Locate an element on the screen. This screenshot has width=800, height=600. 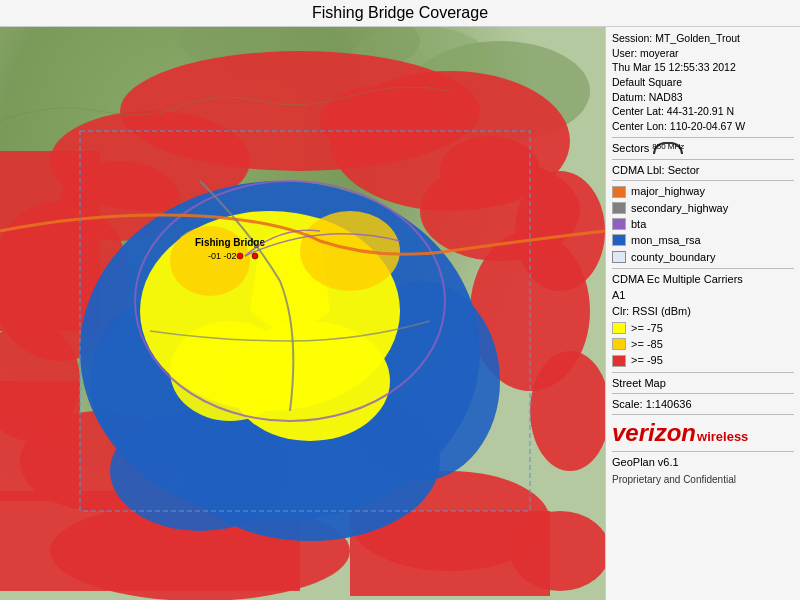
secondary-highway-label: secondary_highway is located at coordinates (680, 208).